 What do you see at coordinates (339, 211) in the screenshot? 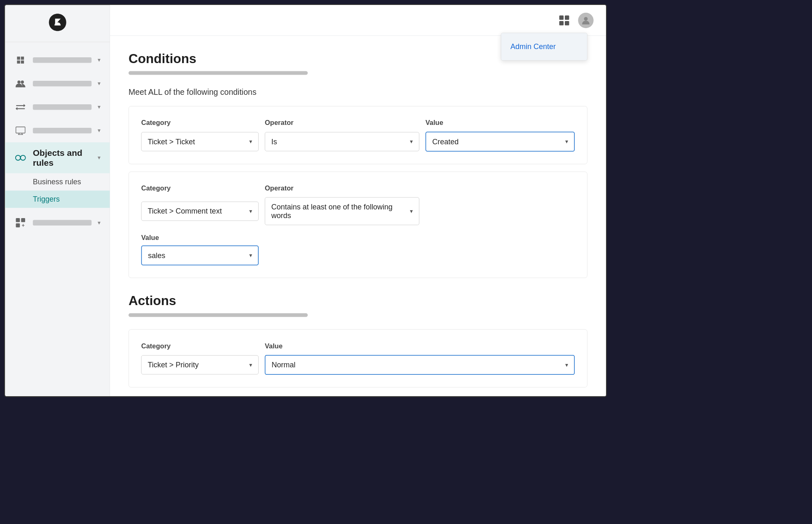
I see `operator-select-2-text: Contains at least one of the following w…` at bounding box center [339, 211].